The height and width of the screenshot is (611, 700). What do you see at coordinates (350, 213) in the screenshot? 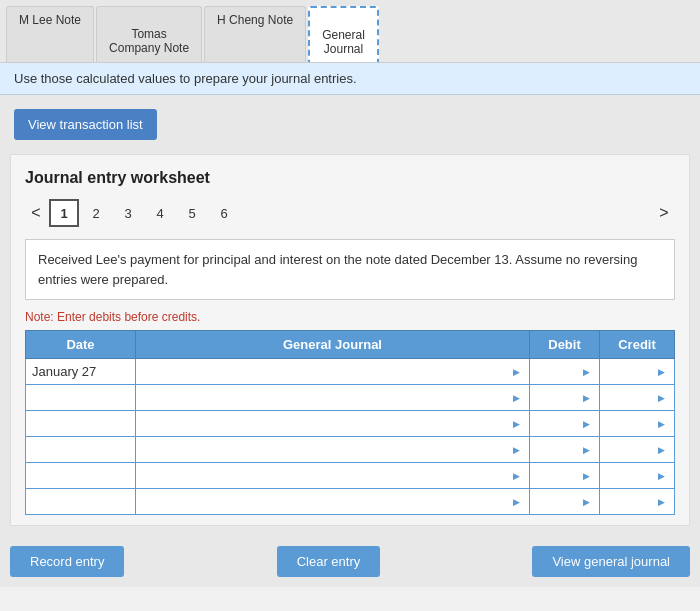
I see `pagination: < 1 2 3 4 5 6 >` at bounding box center [350, 213].